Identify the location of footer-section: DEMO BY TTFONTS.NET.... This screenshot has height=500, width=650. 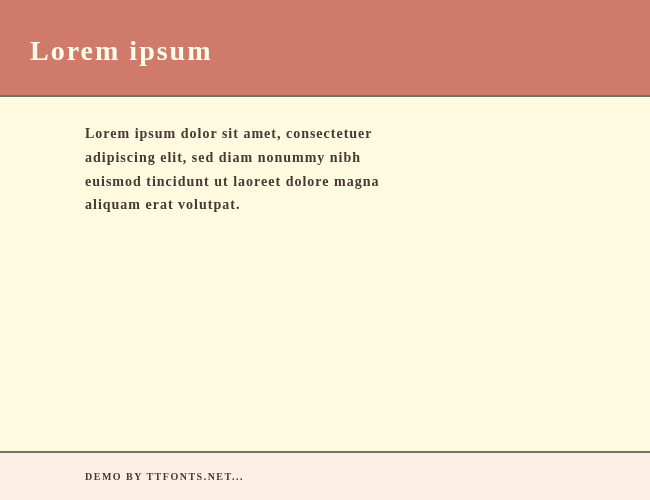
(325, 476).